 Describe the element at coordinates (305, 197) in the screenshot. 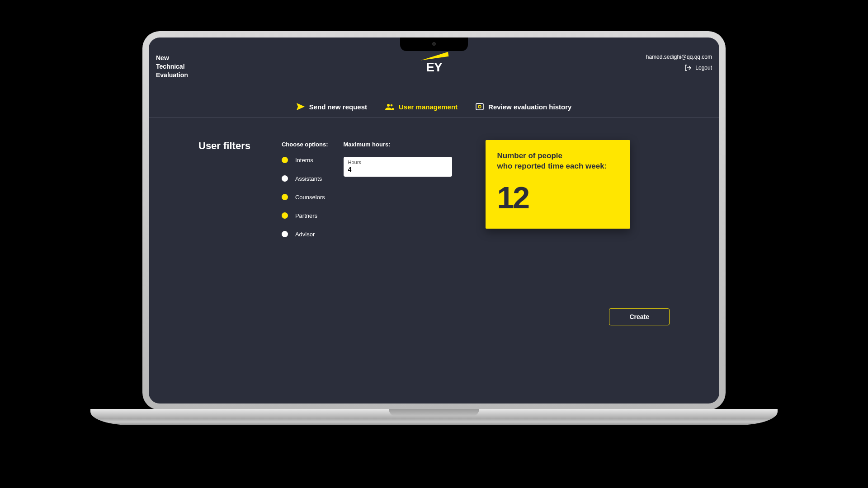

I see `filter-option-counselors: Counselors` at that location.